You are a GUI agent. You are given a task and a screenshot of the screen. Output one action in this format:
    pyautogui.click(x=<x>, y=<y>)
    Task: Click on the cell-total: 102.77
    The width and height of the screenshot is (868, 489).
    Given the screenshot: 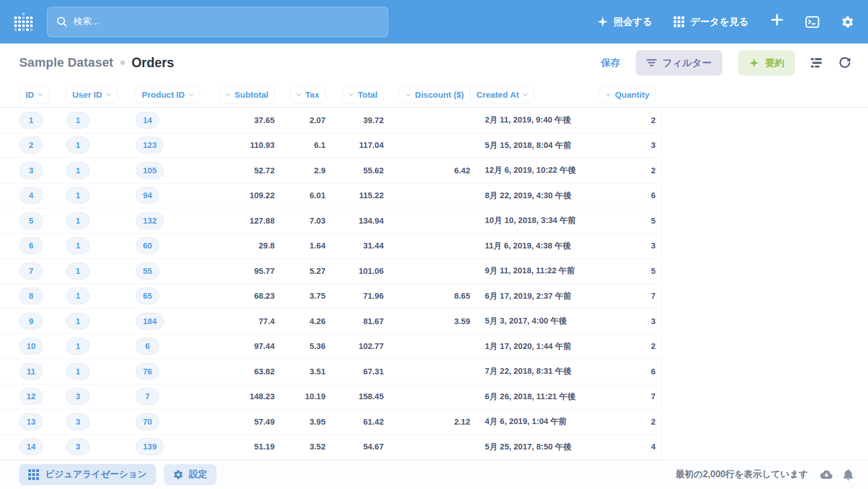 What is the action you would take?
    pyautogui.click(x=355, y=346)
    